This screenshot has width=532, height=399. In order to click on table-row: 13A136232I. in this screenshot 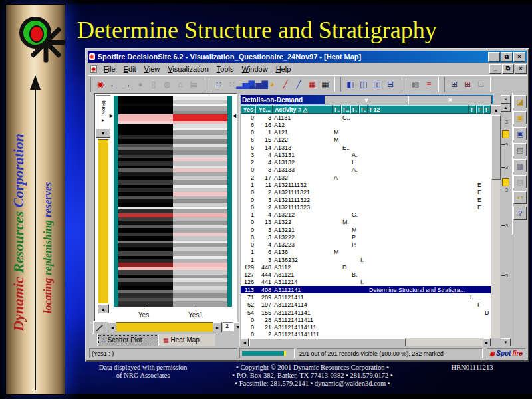, I will do `click(366, 259)`.